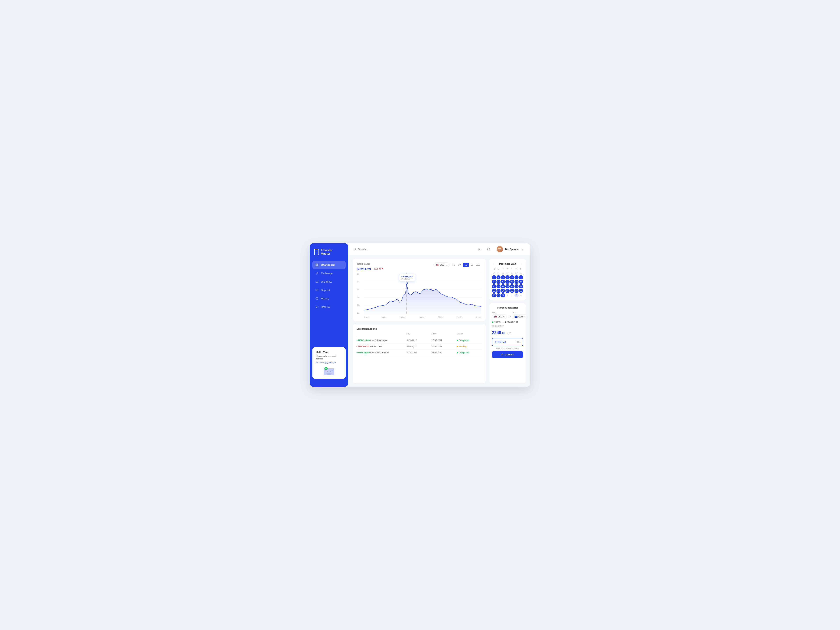 The width and height of the screenshot is (840, 630). Describe the element at coordinates (325, 298) in the screenshot. I see `sidebar-item-label: History` at that location.